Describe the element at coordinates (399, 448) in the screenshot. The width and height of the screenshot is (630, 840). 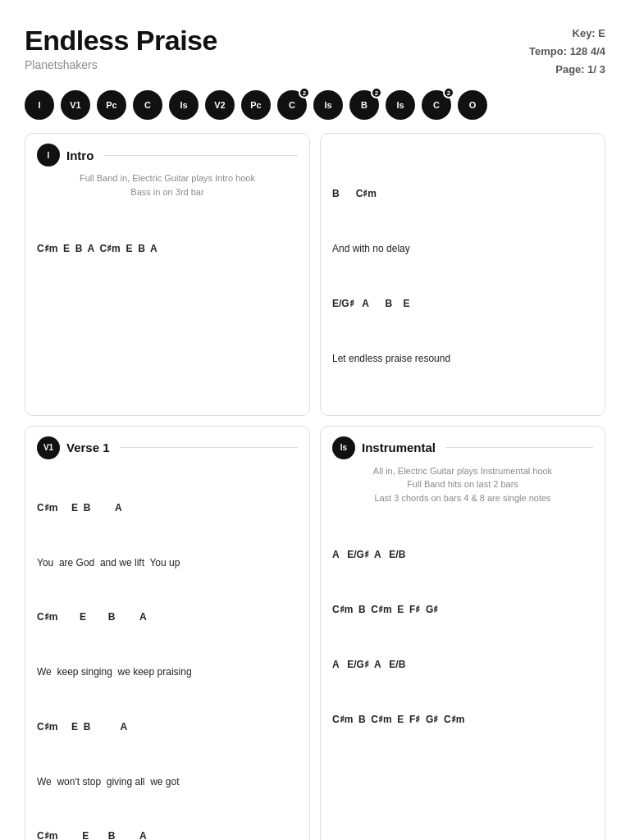
I see `instrumental-title: Instrumental` at that location.